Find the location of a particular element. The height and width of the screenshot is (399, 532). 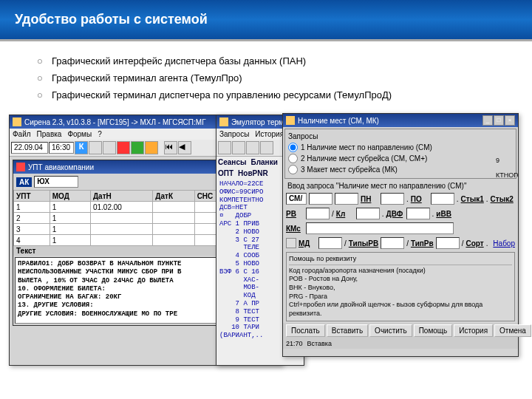

lbl-md: МД is located at coordinates (307, 244).